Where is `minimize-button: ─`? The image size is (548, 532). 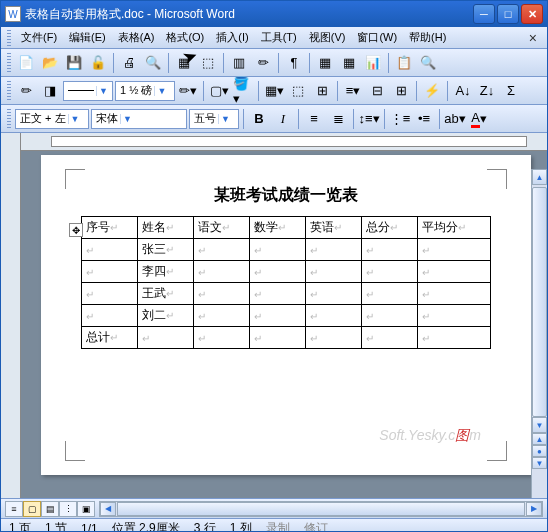
minimize-button: ─ is located at coordinates (484, 14).